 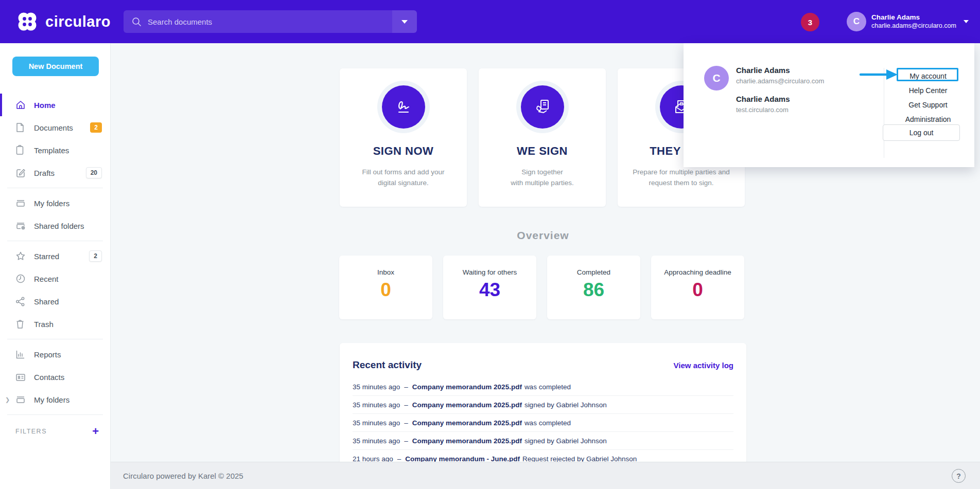 I want to click on sidebar-item-my-folders: My folders, so click(x=55, y=203).